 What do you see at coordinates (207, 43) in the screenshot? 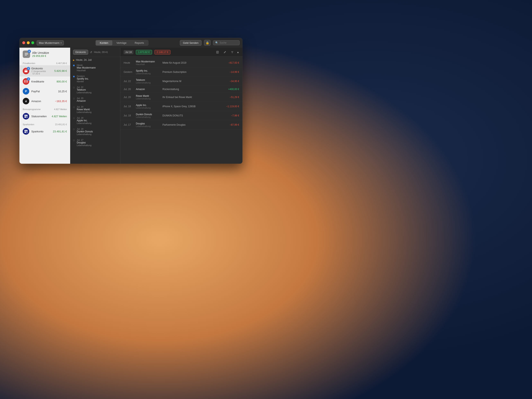
I see `lock-button: 🔒` at bounding box center [207, 43].